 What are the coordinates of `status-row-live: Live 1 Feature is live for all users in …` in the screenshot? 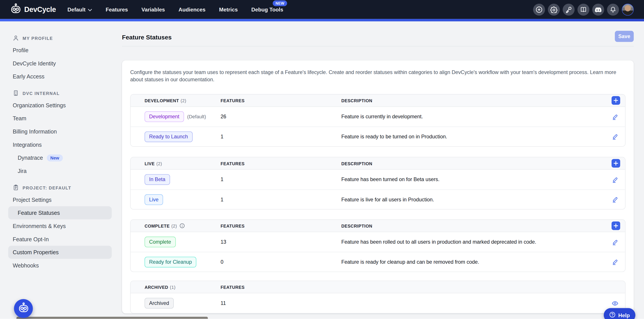 It's located at (378, 200).